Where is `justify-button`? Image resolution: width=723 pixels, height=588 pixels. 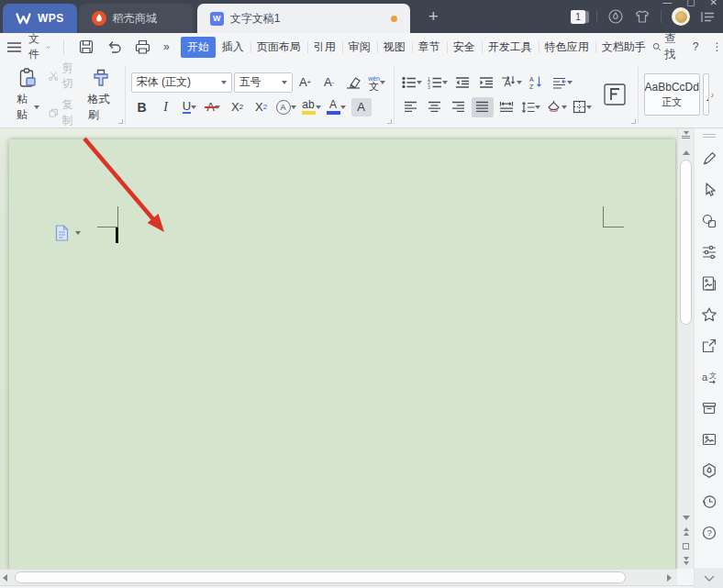 justify-button is located at coordinates (483, 107).